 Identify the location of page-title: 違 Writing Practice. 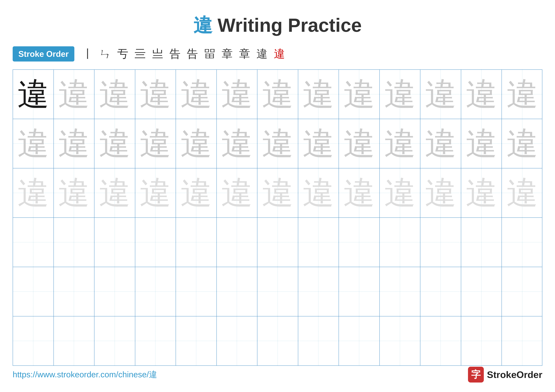
(278, 23).